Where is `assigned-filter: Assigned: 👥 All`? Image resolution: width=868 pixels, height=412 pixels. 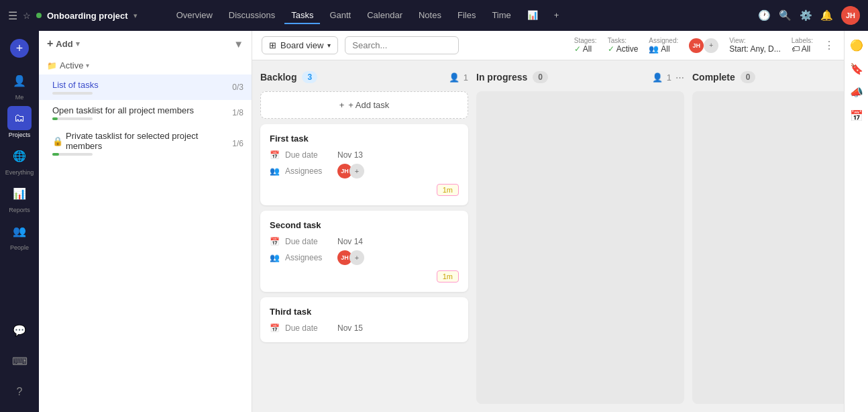 assigned-filter: Assigned: 👥 All is located at coordinates (663, 46).